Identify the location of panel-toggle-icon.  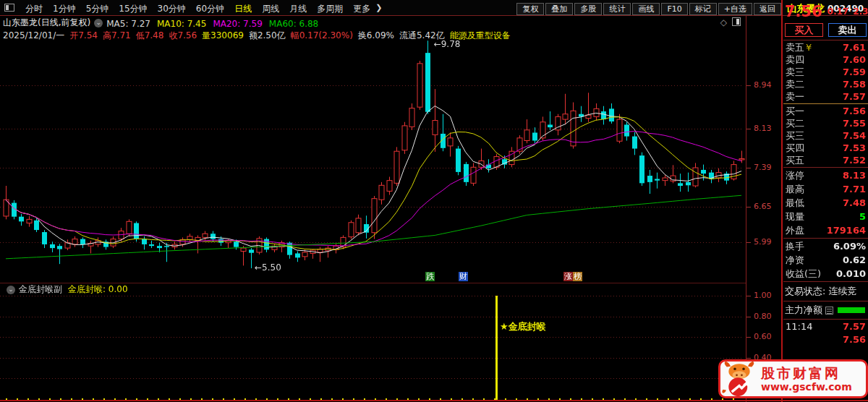
(736, 22).